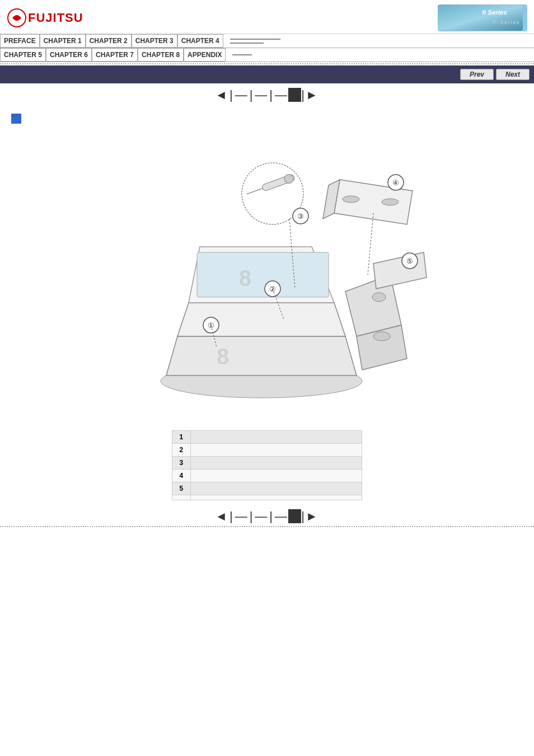  I want to click on page-nav-top: ◄|—|—|—■|►, so click(267, 95).